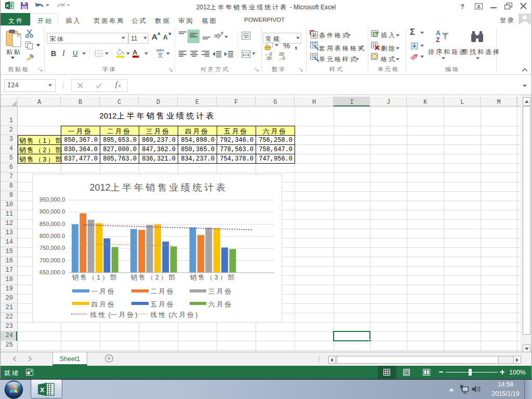 The image size is (532, 399). I want to click on svg-text: A, so click(438, 33).